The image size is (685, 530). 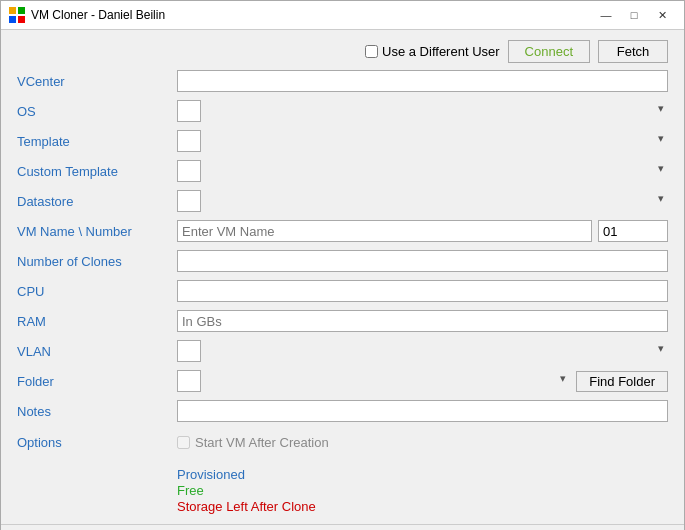 What do you see at coordinates (422, 321) in the screenshot?
I see `ram-controls` at bounding box center [422, 321].